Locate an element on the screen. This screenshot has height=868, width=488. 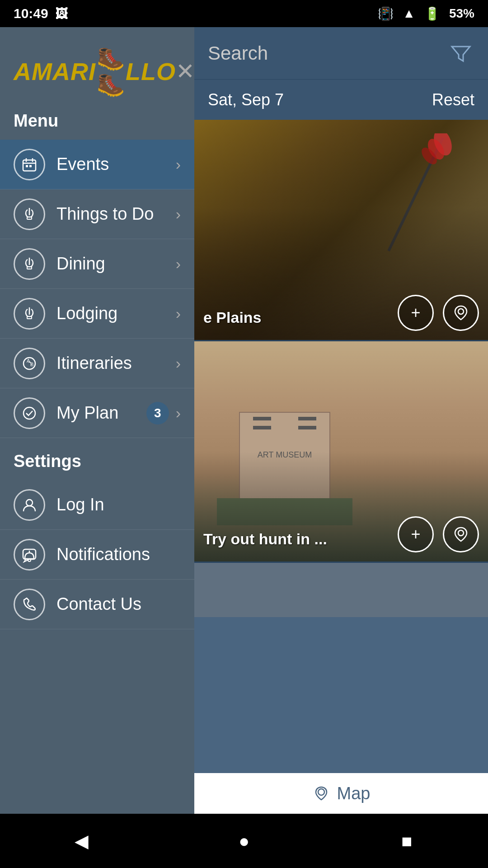
my-plan-badge: 3 is located at coordinates (158, 413).